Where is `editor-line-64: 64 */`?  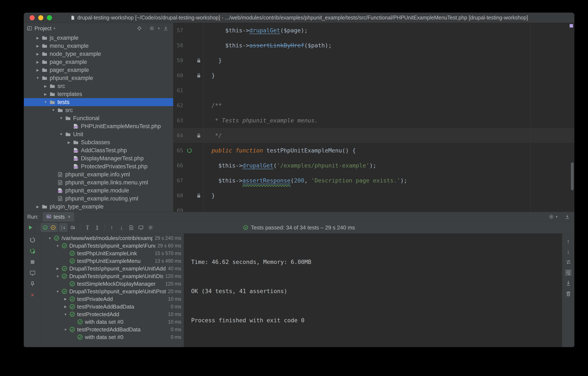
editor-line-64: 64 */ is located at coordinates (374, 135).